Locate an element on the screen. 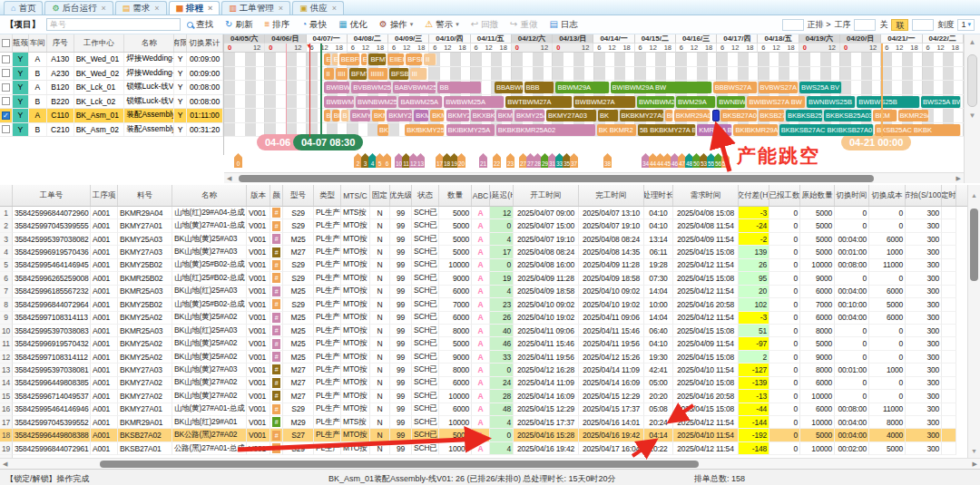 Image resolution: width=980 pixels, height=485 pixels. gantt-bar: BWIBWS27A BW is located at coordinates (777, 102).